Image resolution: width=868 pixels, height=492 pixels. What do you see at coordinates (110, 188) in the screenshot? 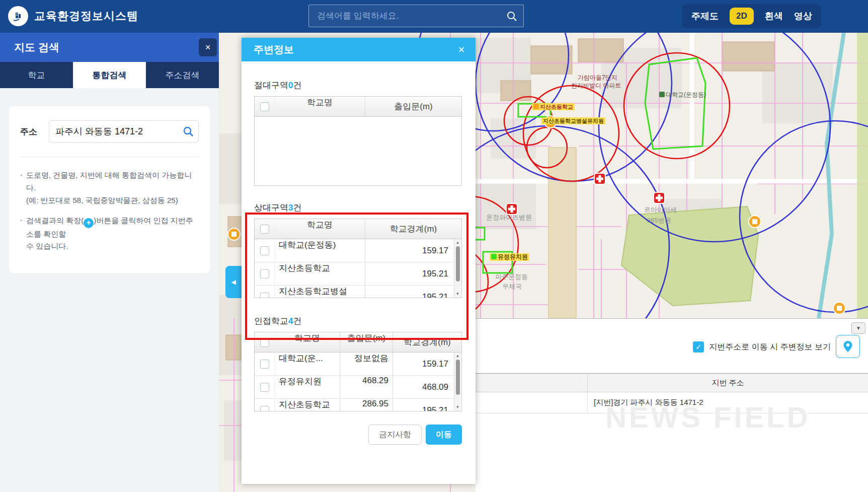
I see `search-help-note-1: 도로명, 건물명, 지번에 대해 통합검색이 가능합니다. (예: 반포대로 5…` at bounding box center [110, 188].